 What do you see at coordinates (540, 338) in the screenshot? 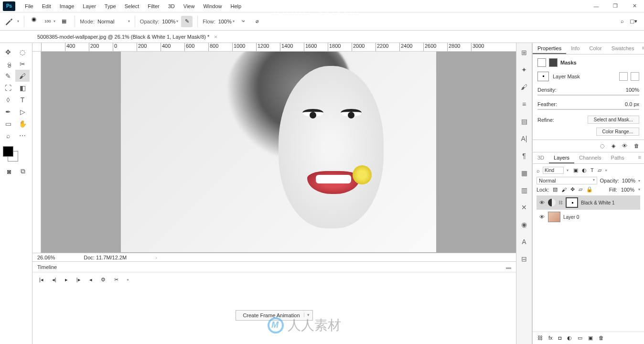
I see `link-layers-icon: ⛓` at bounding box center [540, 338].